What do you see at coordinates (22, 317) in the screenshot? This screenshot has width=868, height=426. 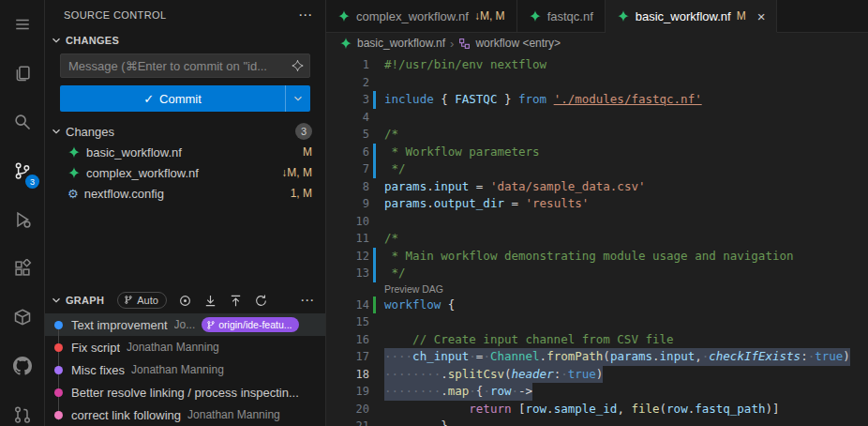 I see `package-icon` at bounding box center [22, 317].